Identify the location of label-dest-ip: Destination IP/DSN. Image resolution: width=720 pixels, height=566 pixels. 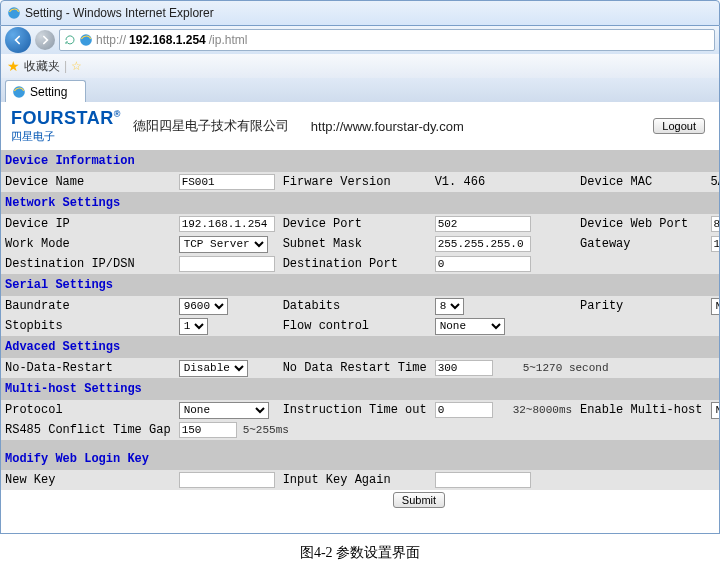
(88, 264).